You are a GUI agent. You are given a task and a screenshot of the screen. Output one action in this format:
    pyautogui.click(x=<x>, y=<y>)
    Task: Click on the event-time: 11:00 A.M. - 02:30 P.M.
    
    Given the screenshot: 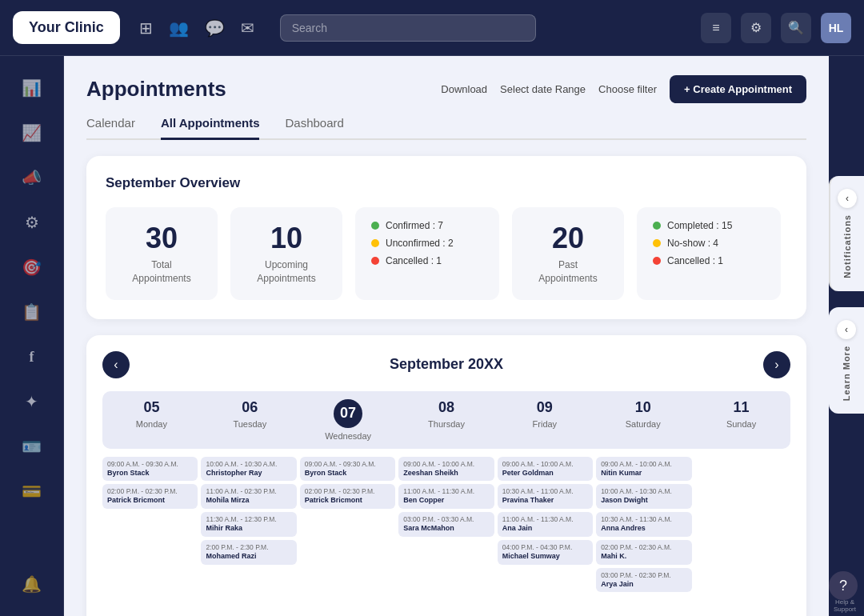 What is the action you would take?
    pyautogui.click(x=248, y=491)
    